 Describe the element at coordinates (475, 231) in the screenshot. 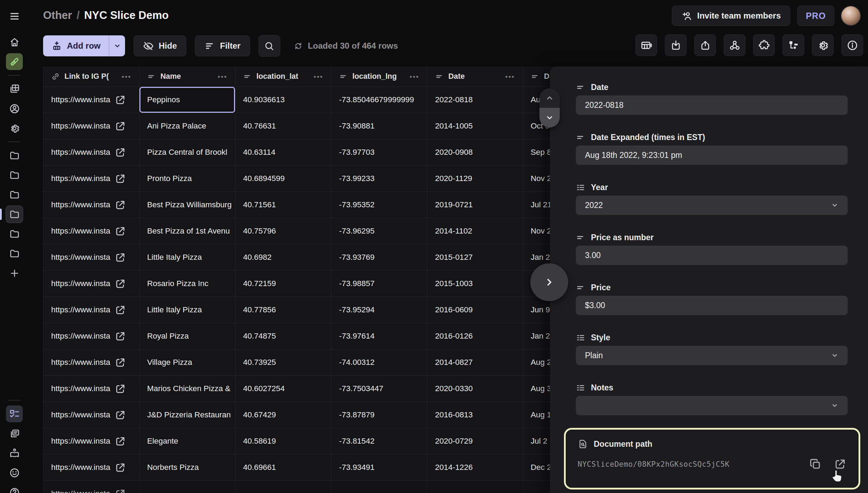

I see `date-cell: 2014-1102` at that location.